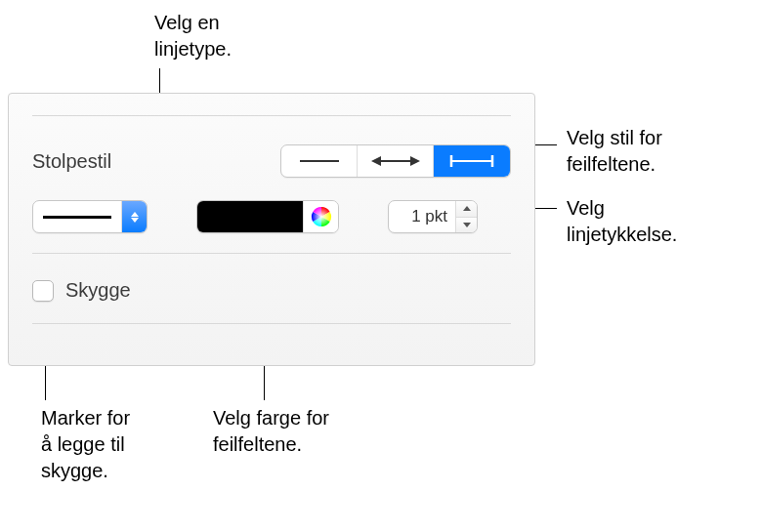  What do you see at coordinates (250, 217) in the screenshot?
I see `color-well` at bounding box center [250, 217].